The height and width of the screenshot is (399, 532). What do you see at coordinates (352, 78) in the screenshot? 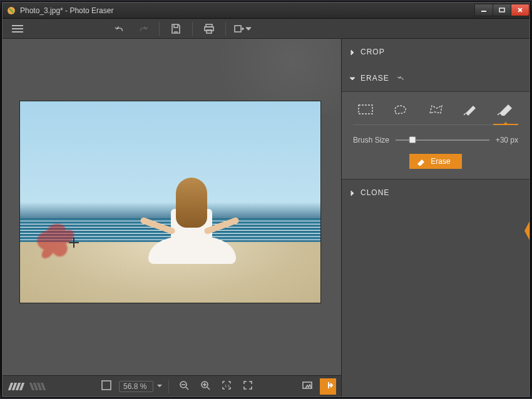
I see `chevron-down-icon` at bounding box center [352, 78].